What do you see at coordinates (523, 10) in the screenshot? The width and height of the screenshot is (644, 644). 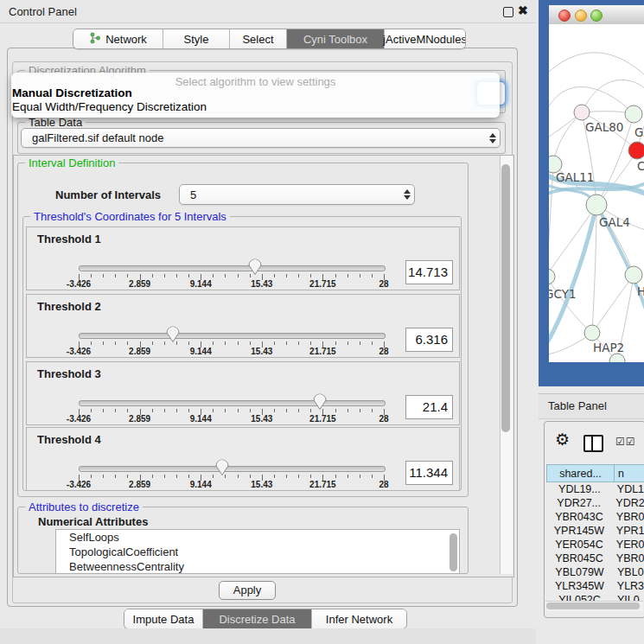 I see `close-icon: ✖` at bounding box center [523, 10].